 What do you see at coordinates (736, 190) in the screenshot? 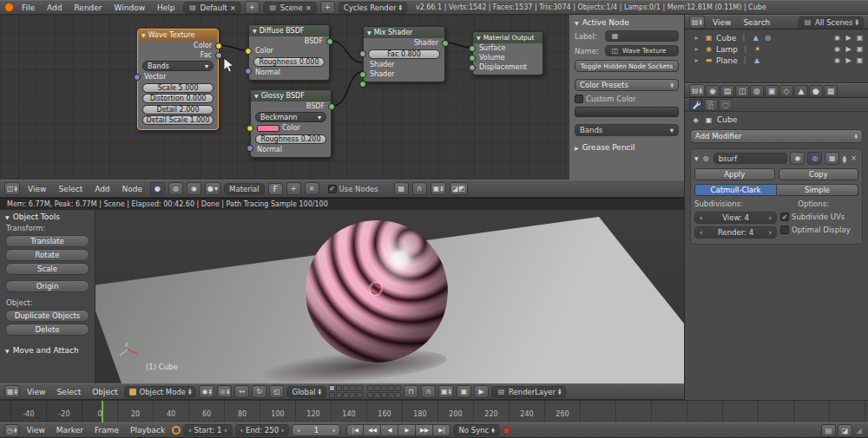
I see `catmull-clark-button: Catmull-Clark` at bounding box center [736, 190].